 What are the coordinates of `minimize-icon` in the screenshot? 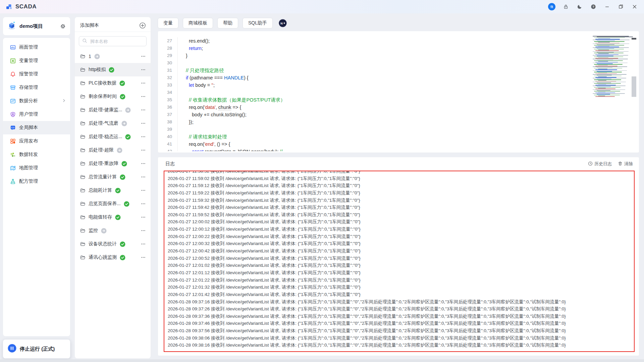 It's located at (607, 7).